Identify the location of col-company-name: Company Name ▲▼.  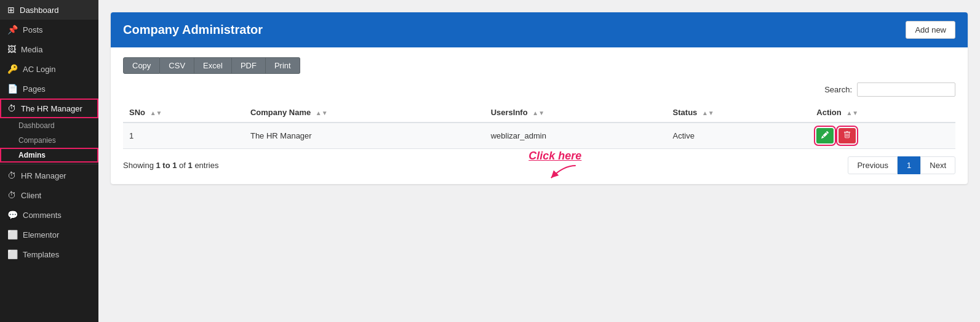
(364, 113).